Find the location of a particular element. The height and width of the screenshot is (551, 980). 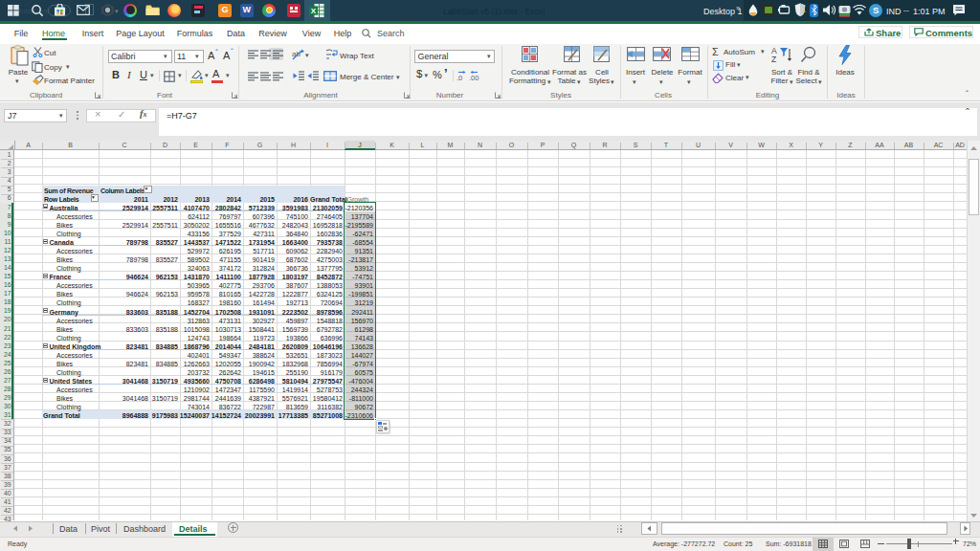

svg-text: .0 is located at coordinates (459, 78).